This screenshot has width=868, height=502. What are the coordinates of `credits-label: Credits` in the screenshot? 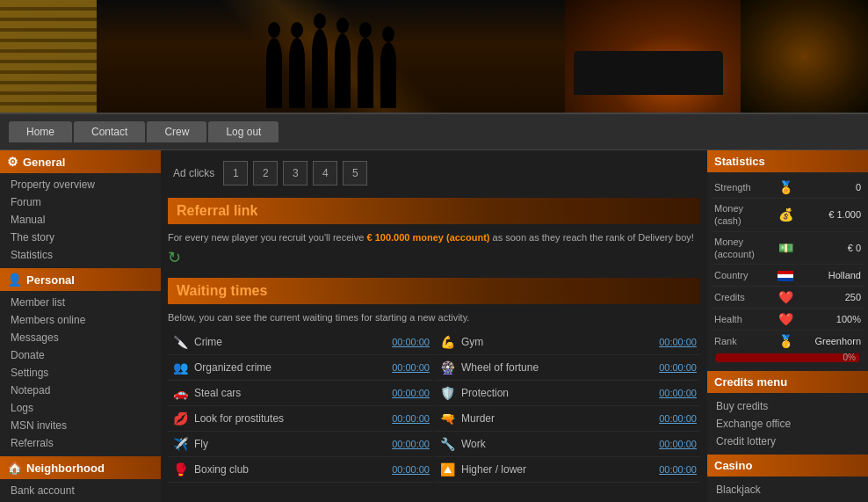 It's located at (745, 297).